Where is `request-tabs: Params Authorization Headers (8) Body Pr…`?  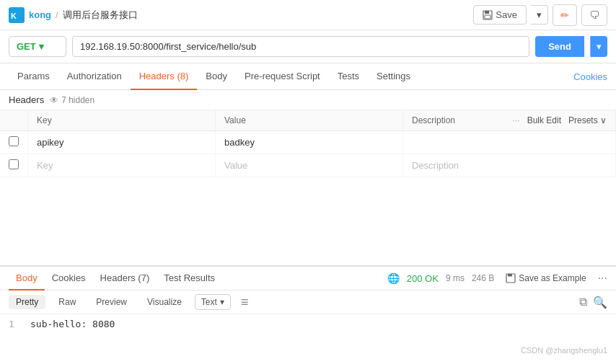
request-tabs: Params Authorization Headers (8) Body Pr… is located at coordinates (308, 76).